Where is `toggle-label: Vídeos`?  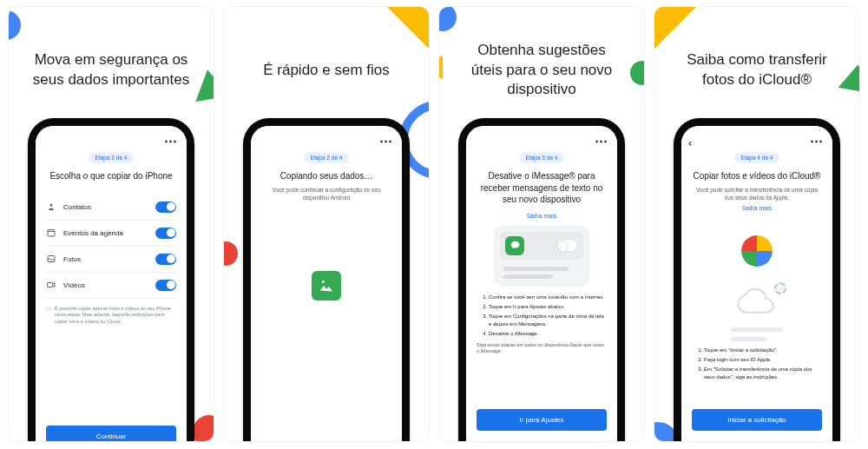 toggle-label: Vídeos is located at coordinates (75, 285).